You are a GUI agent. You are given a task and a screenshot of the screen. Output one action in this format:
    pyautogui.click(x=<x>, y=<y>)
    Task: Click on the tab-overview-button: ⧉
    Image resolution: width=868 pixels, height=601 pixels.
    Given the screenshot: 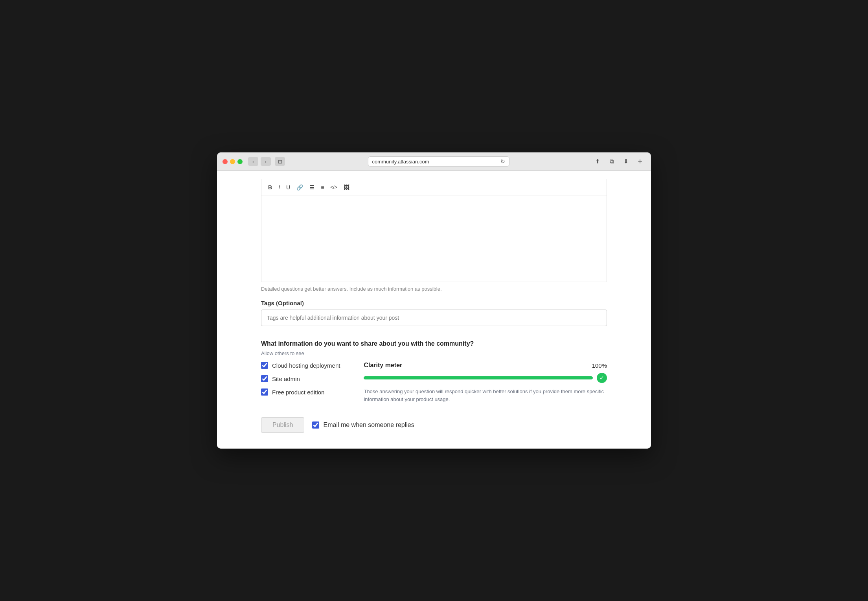 What is the action you would take?
    pyautogui.click(x=612, y=161)
    